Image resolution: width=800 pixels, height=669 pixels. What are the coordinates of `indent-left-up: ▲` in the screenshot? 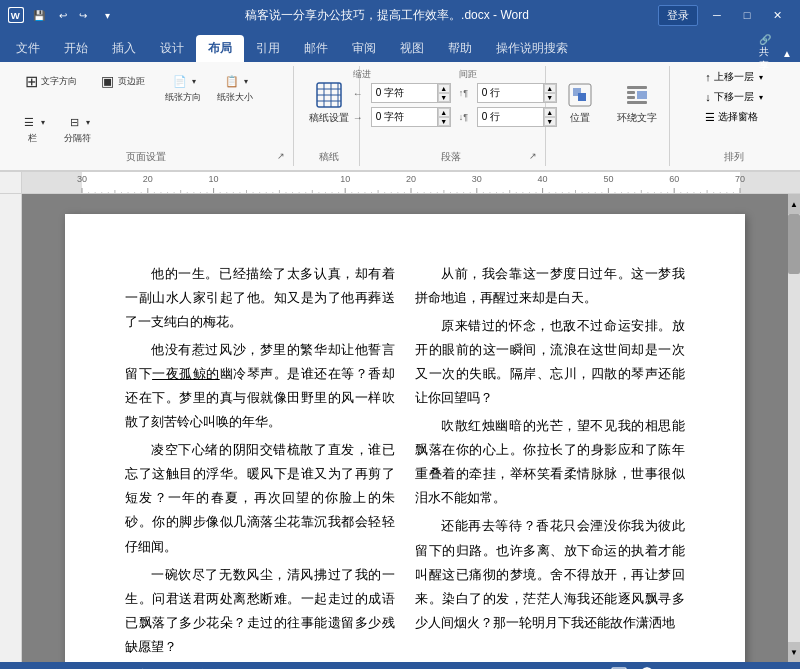 It's located at (444, 88).